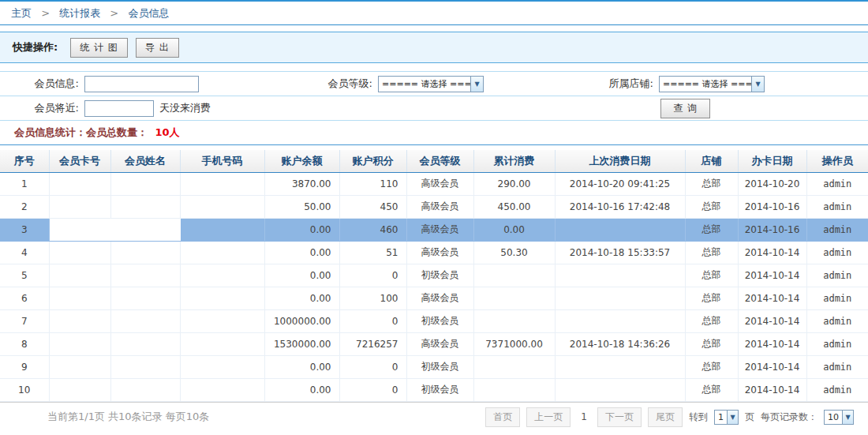 Image resolution: width=868 pixels, height=435 pixels. I want to click on table-row: 60.00100高级会员总部2014-10-14admin, so click(434, 298).